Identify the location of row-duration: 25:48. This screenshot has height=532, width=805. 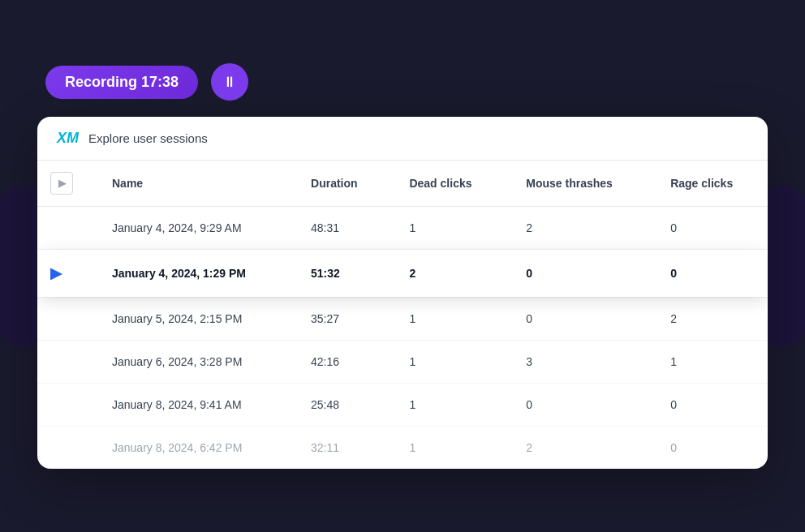
(341, 405).